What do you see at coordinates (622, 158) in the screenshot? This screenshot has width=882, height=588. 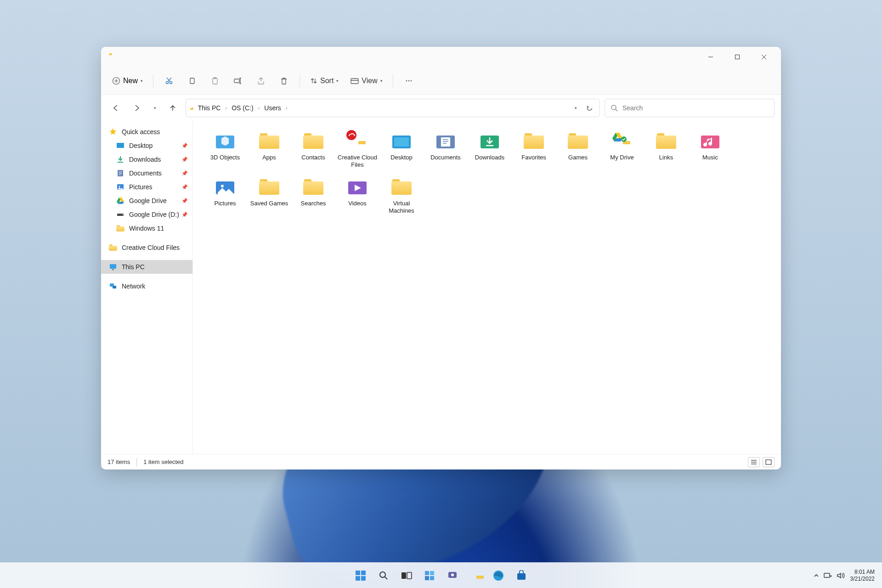 I see `item-label: My Drive` at bounding box center [622, 158].